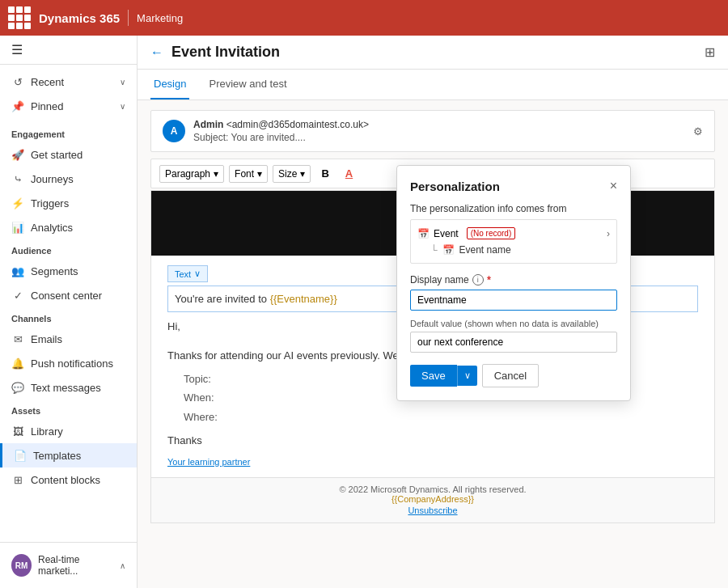 The height and width of the screenshot is (588, 728). I want to click on sidebar-bottom-item: RM Real-time marketi... ∧, so click(68, 565).